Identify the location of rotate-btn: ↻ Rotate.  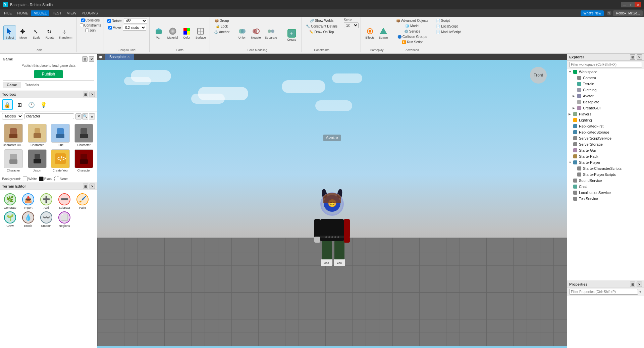
(50, 33).